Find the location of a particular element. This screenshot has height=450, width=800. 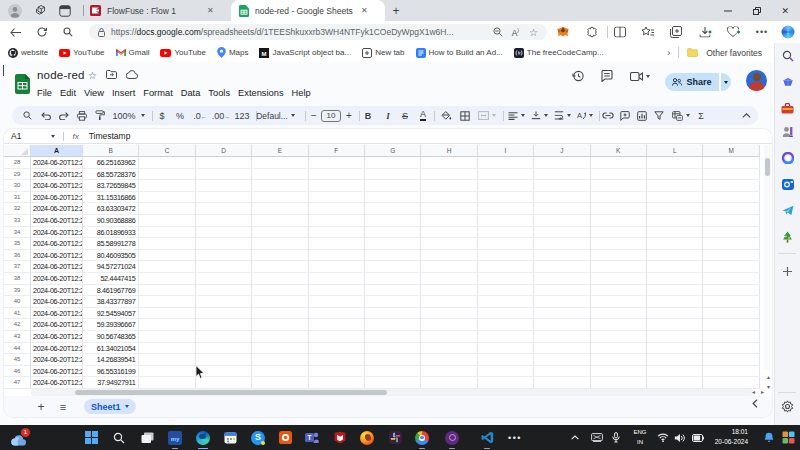

menu-insert: Insert is located at coordinates (124, 93).